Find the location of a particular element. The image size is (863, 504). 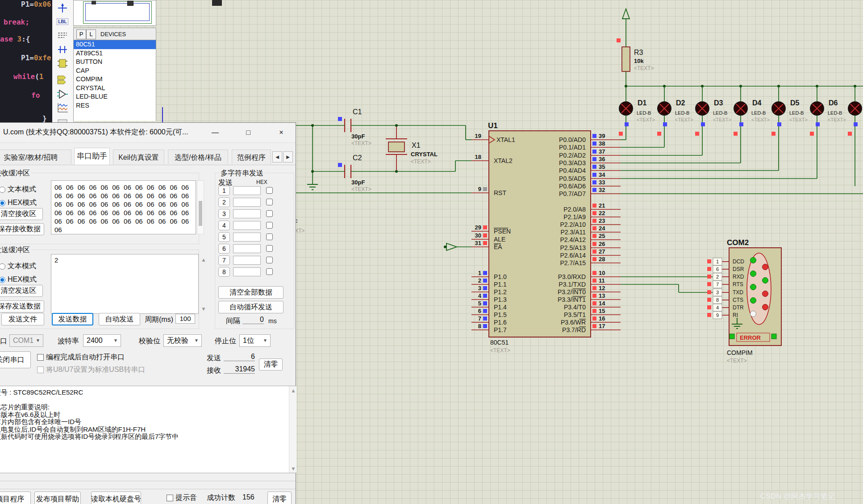

pick-devices-button: P is located at coordinates (81, 34).